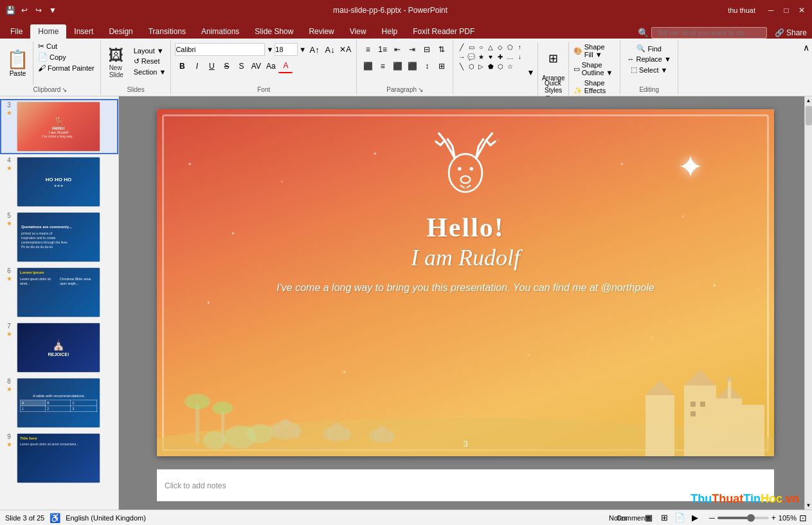  What do you see at coordinates (121, 31) in the screenshot?
I see `tab-design: Design` at bounding box center [121, 31].